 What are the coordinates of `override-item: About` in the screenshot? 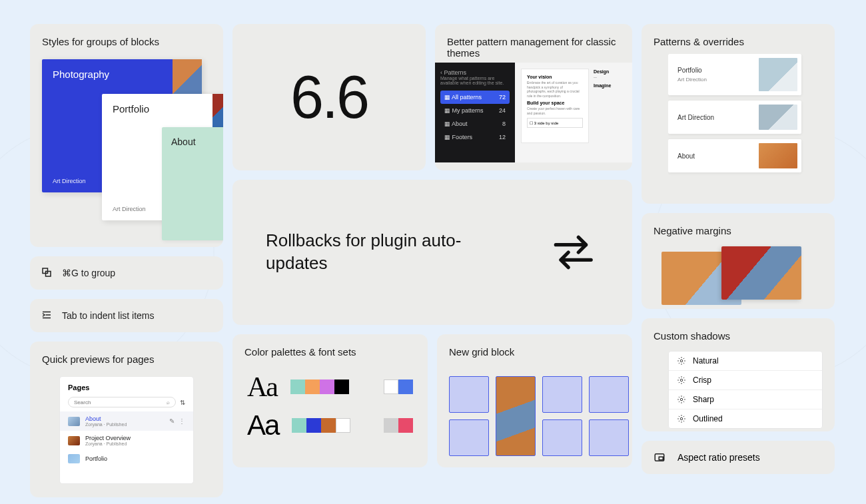 It's located at (735, 156).